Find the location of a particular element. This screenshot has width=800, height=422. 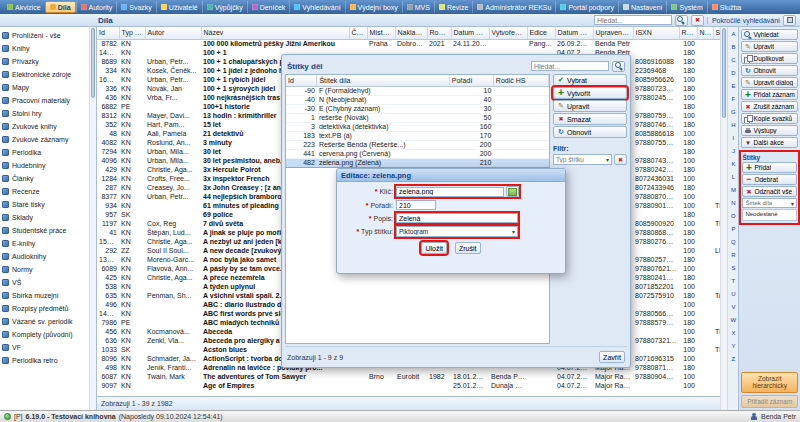

alphabet-letter: O is located at coordinates (734, 216).